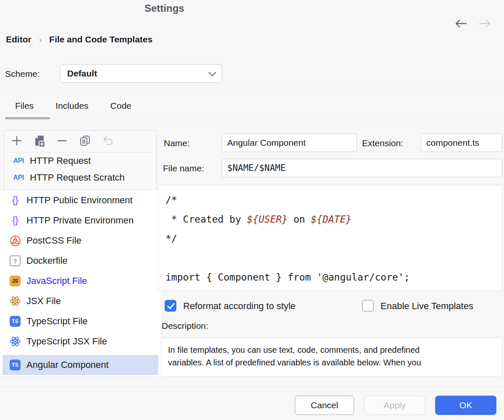 This screenshot has width=504, height=420. I want to click on code-line: */, so click(333, 239).